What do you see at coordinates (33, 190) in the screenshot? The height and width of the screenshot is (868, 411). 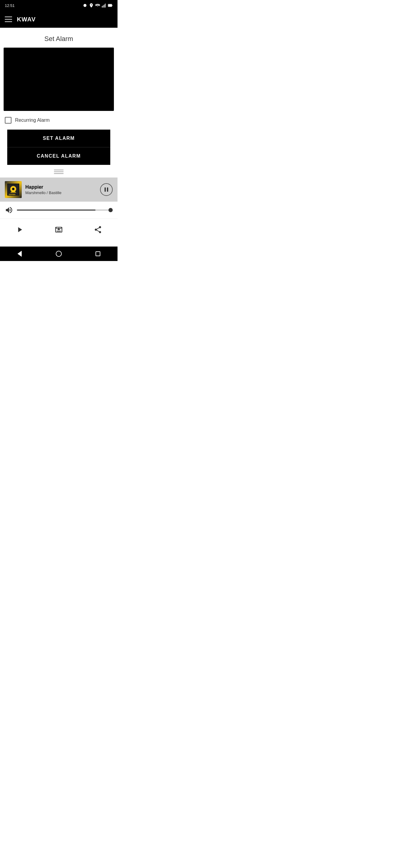 I see `track-info: HAPPIER Happier Marshmello / Bastille` at bounding box center [33, 190].